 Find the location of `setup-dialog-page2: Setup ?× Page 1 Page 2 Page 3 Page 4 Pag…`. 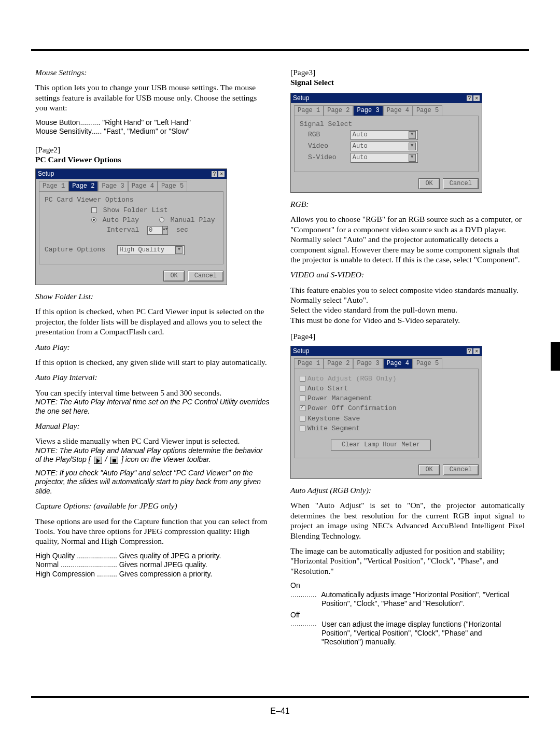

setup-dialog-page2: Setup ?× Page 1 Page 2 Page 3 Page 4 Pag… is located at coordinates (131, 227).